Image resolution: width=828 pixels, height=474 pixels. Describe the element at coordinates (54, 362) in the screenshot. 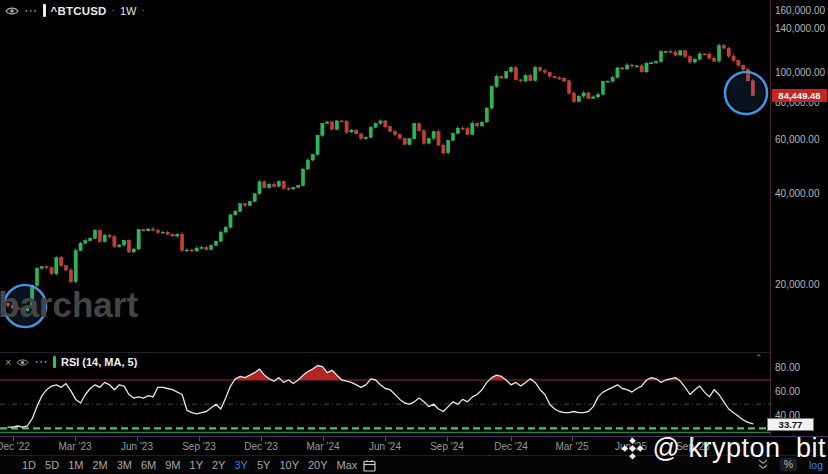

I see `indicator-color-bar` at that location.